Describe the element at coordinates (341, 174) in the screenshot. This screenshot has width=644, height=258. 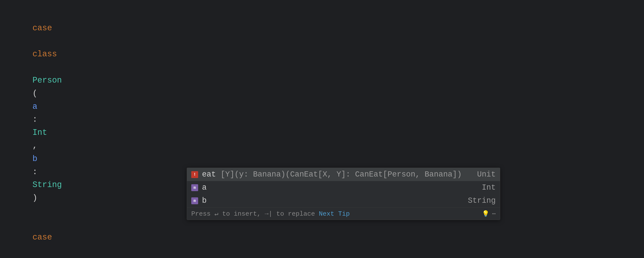
I see `ac-method-sig: [Y](y: Banana)(CanEat[X, Y]: CanEat[Pers…` at that location.